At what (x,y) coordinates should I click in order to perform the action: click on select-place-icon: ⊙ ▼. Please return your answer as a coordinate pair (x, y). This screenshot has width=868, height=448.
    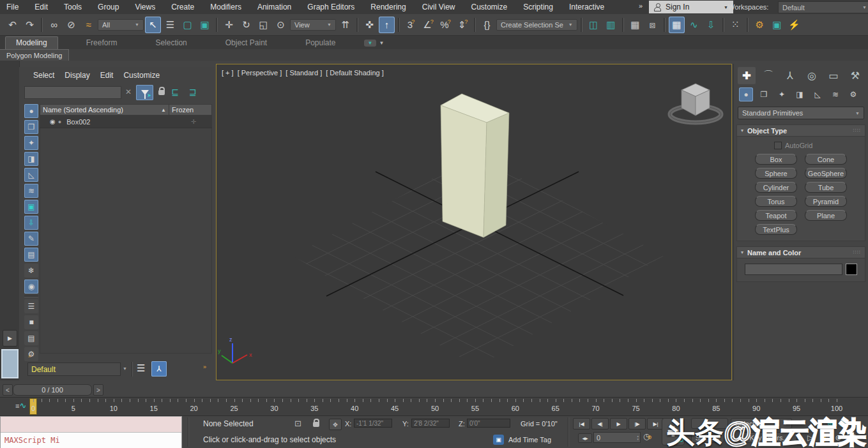
    Looking at the image, I should click on (281, 25).